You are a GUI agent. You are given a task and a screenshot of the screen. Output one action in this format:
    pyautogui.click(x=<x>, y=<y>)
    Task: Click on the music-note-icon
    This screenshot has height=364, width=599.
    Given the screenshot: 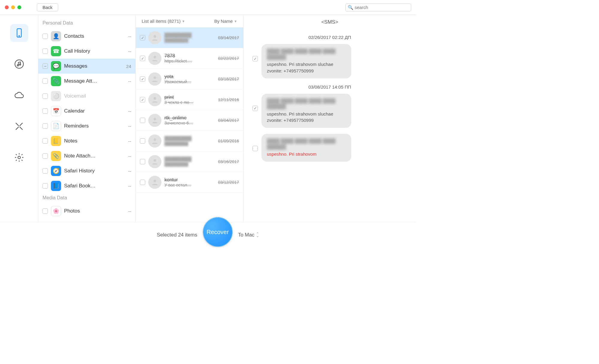 What is the action you would take?
    pyautogui.click(x=19, y=64)
    